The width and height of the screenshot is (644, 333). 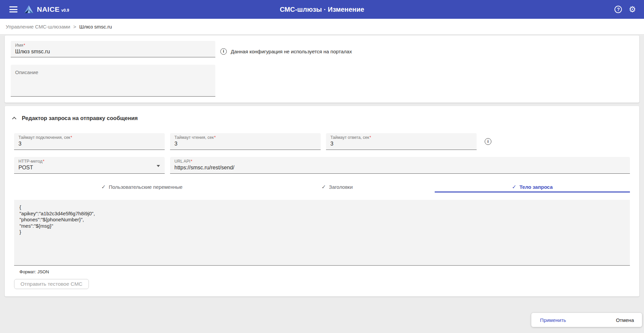 What do you see at coordinates (536, 187) in the screenshot?
I see `tab-label: Тело запроса` at bounding box center [536, 187].